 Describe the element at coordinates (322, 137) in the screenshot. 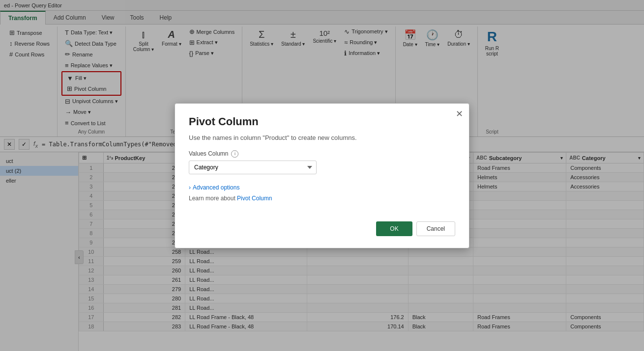

I see `dialog-description: Use the names in column "Product" to cre…` at that location.